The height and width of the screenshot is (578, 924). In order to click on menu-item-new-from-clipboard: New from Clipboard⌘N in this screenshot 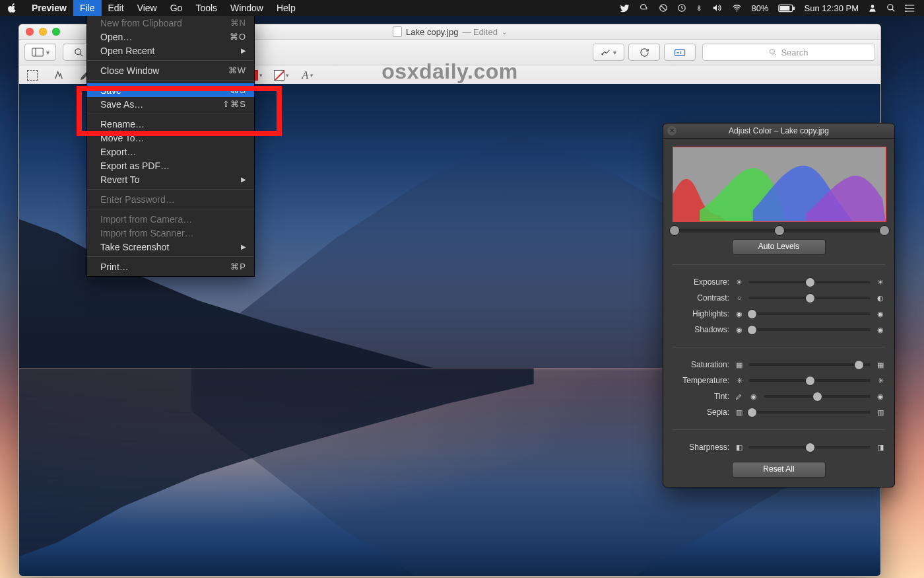, I will do `click(170, 22)`.